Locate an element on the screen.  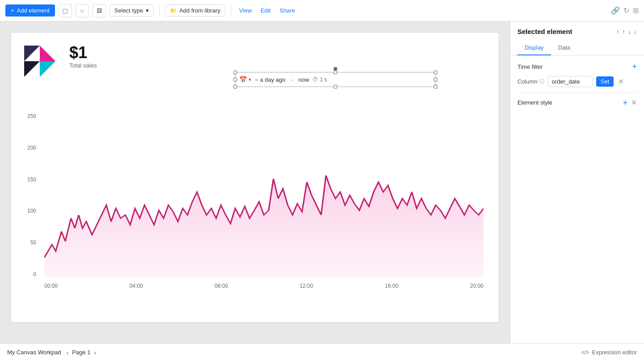
bottom-bar: My Canvas Workpad ‹ Page 1 › </> Express… is located at coordinates (322, 352).